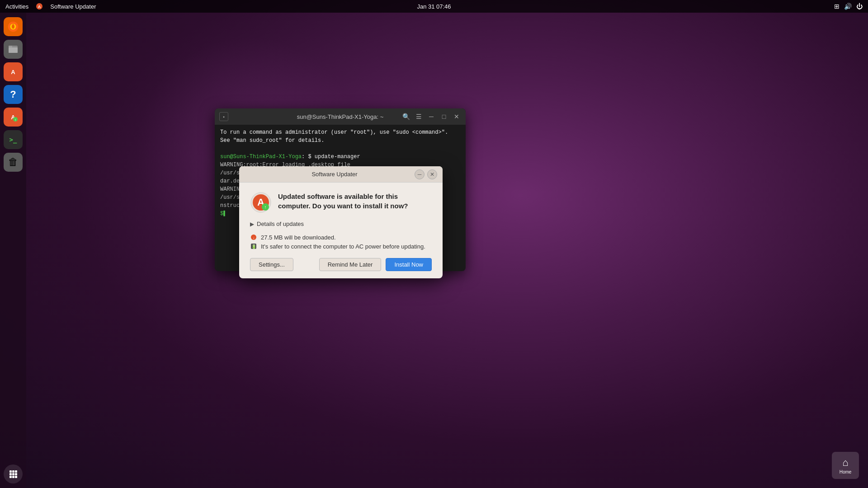 The width and height of the screenshot is (868, 488). I want to click on topbar: Activities A Software Updater Jan 31 07:…, so click(434, 6).